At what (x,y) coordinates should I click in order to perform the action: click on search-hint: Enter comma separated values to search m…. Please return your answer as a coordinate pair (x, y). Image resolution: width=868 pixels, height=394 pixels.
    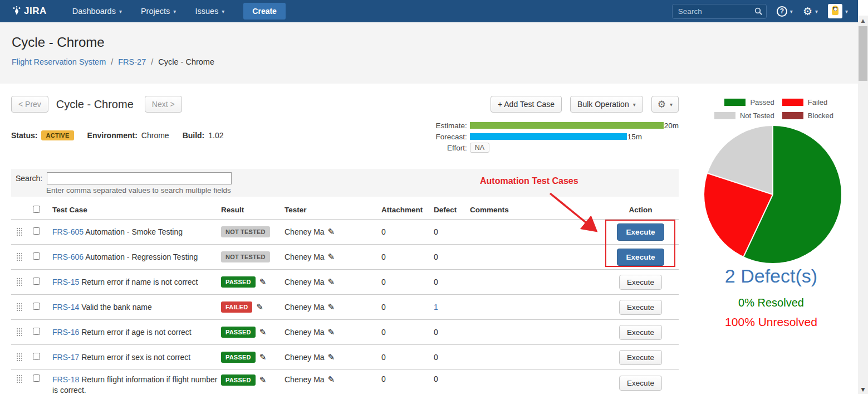
    Looking at the image, I should click on (139, 191).